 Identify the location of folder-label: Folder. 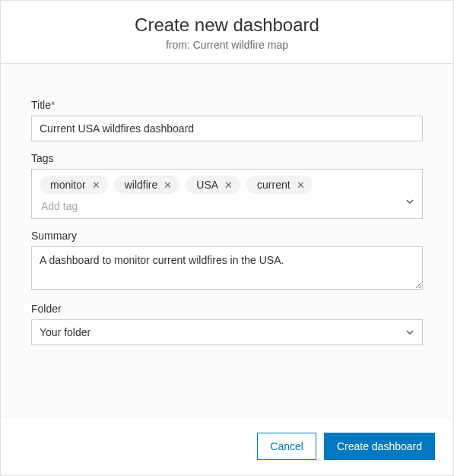
(227, 309).